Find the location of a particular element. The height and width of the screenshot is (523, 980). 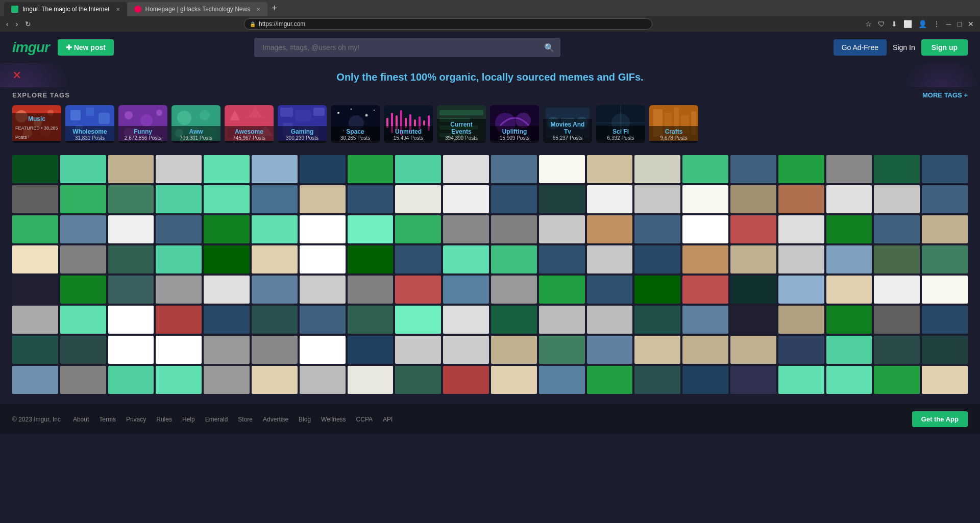

footer-link-terms: Terms is located at coordinates (107, 419).